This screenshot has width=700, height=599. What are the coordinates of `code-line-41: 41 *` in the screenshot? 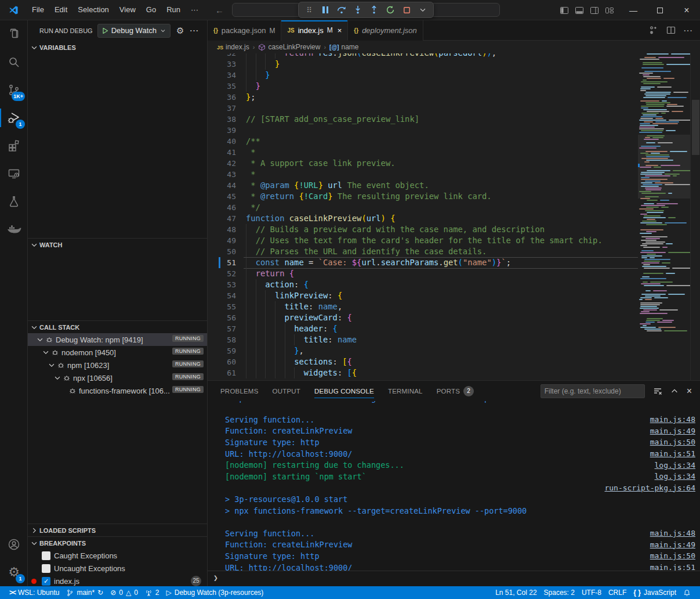 It's located at (423, 152).